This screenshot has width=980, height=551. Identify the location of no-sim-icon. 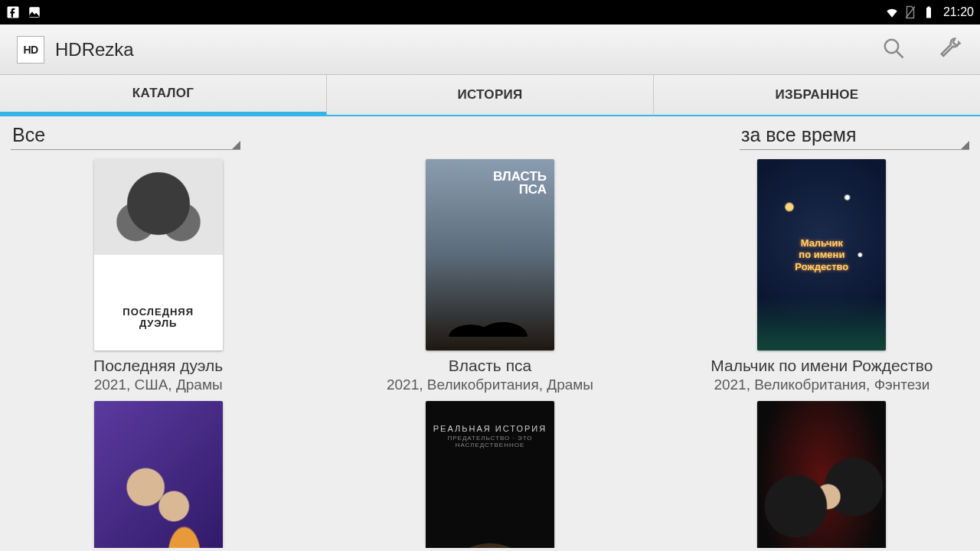
(910, 12).